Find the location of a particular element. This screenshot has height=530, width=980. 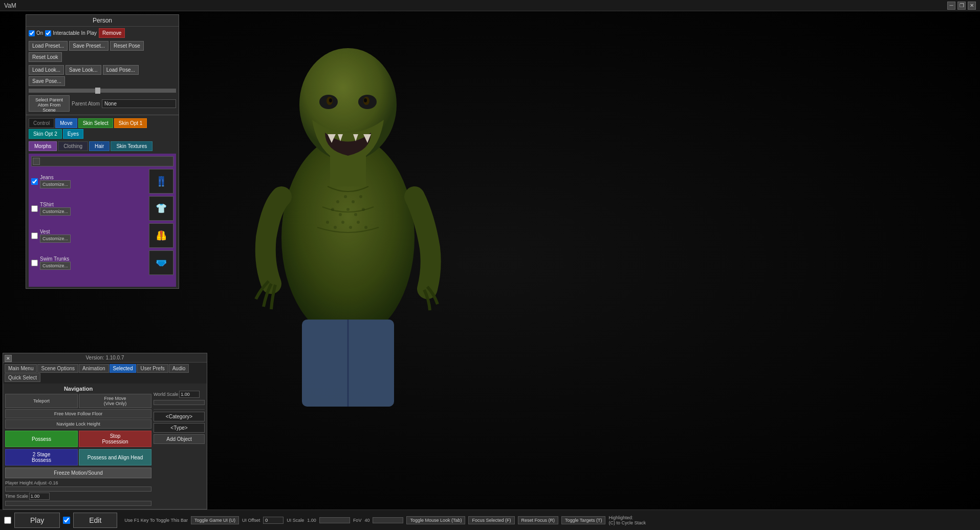

play-checkbox is located at coordinates (8, 520).